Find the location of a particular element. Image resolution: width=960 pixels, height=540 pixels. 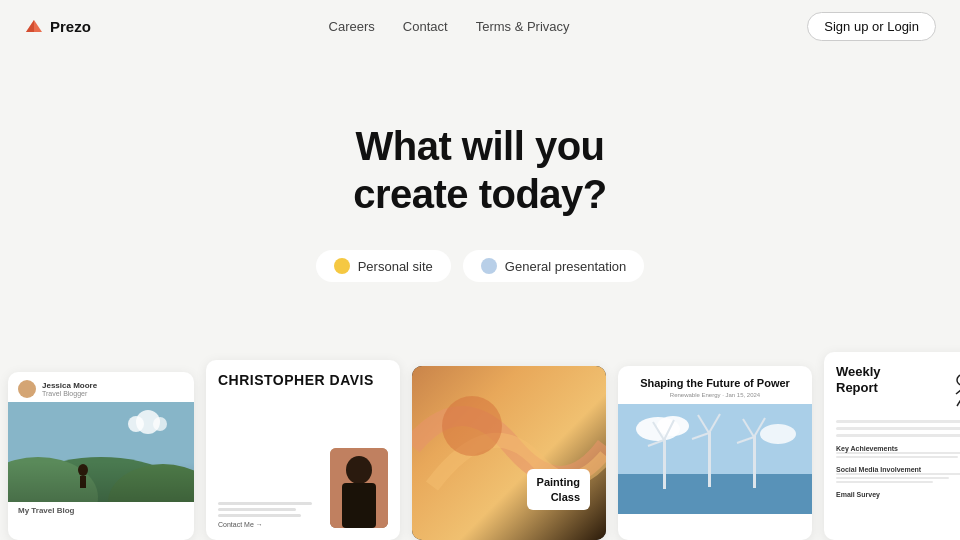

nav-careers: Careers is located at coordinates (352, 26).